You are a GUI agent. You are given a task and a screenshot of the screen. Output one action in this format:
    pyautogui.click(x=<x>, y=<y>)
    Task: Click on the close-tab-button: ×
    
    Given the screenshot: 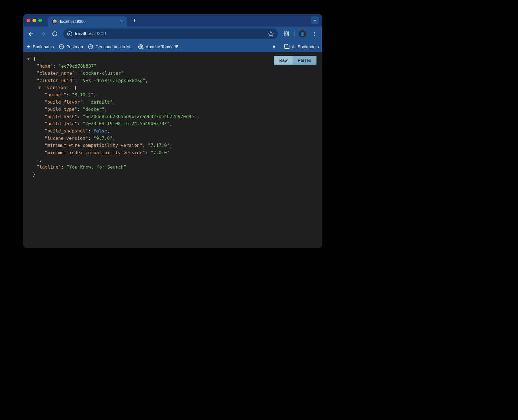 What is the action you would take?
    pyautogui.click(x=121, y=21)
    